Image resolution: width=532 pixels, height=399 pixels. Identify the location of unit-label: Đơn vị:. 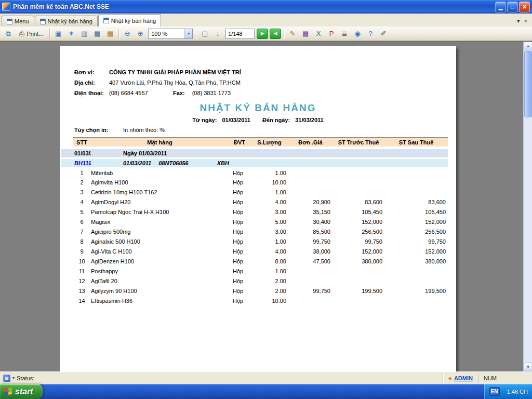
(91, 72).